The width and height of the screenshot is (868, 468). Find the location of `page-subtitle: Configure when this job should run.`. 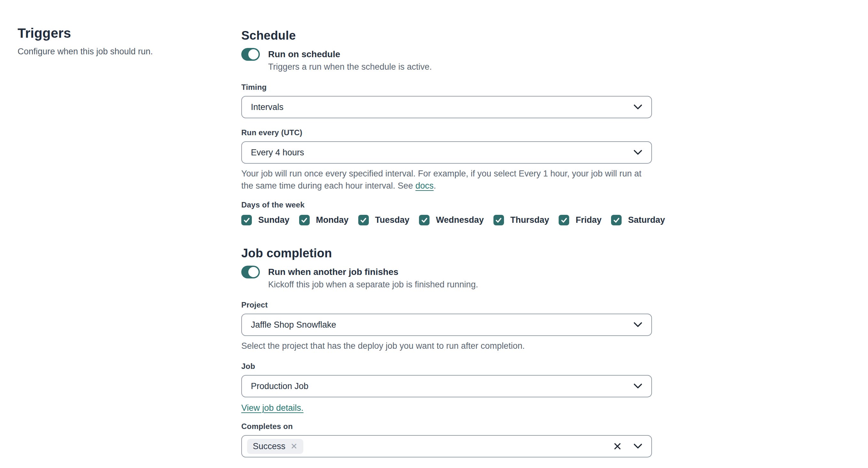

page-subtitle: Configure when this job should run. is located at coordinates (118, 52).